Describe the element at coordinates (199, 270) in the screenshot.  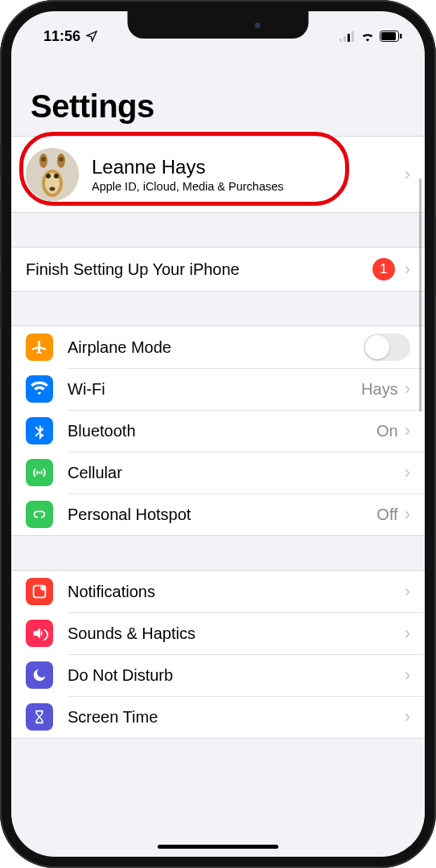
I see `finish-setup-label: Finish Setting Up Your iPhone` at that location.